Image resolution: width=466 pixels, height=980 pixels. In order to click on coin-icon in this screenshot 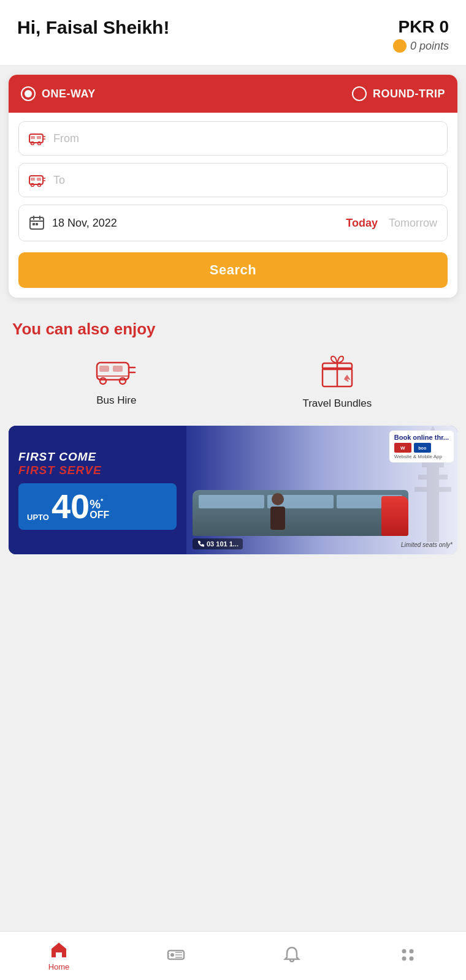, I will do `click(400, 46)`.